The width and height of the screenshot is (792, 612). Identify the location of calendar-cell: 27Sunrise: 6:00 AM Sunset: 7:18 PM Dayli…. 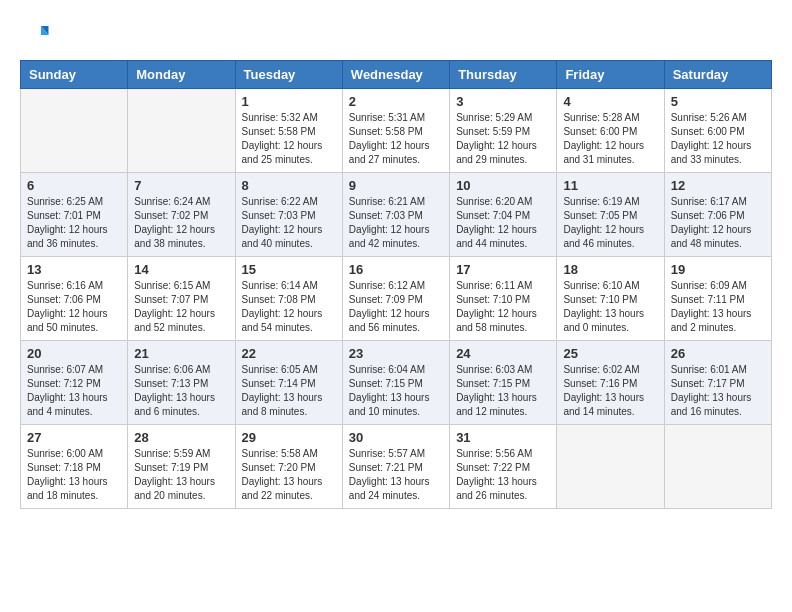
(74, 467).